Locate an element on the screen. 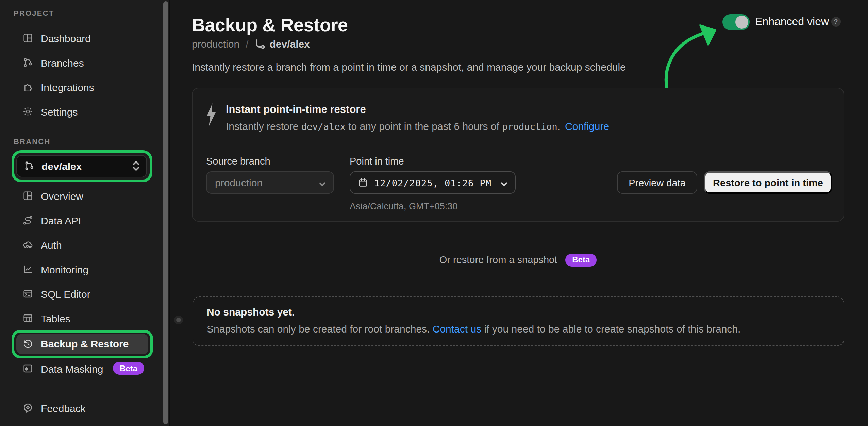 This screenshot has width=868, height=426. branch-name-code: dev/alex is located at coordinates (323, 126).